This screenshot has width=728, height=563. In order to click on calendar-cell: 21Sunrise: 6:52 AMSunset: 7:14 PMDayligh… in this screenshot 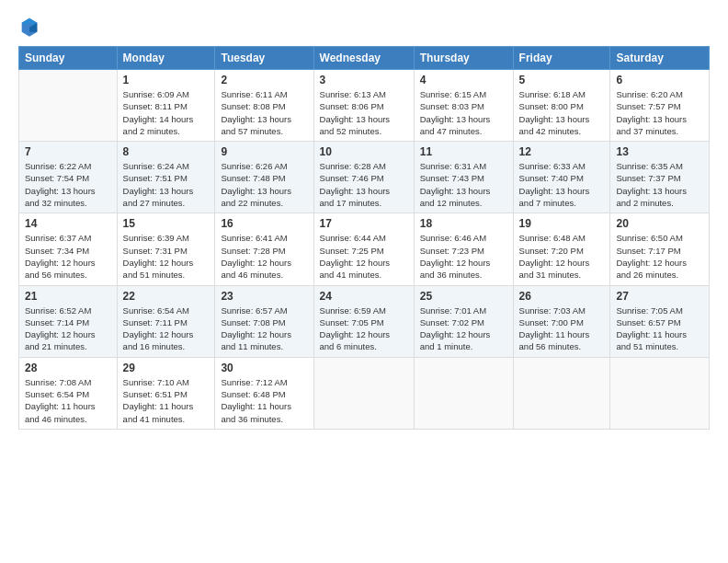, I will do `click(68, 321)`.